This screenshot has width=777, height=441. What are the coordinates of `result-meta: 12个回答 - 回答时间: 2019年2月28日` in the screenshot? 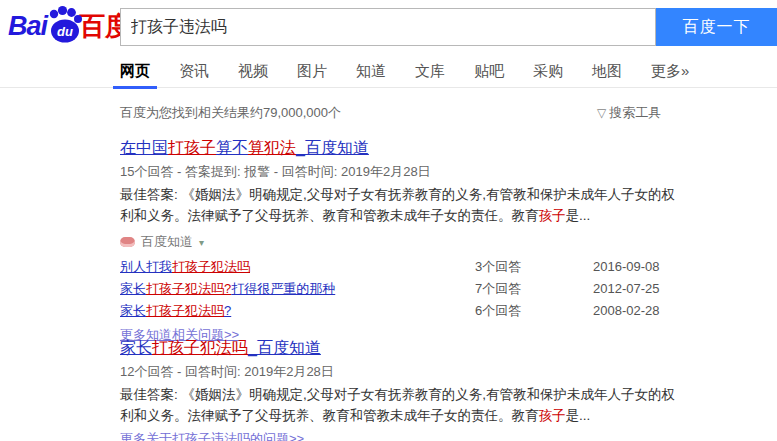 It's located at (403, 372).